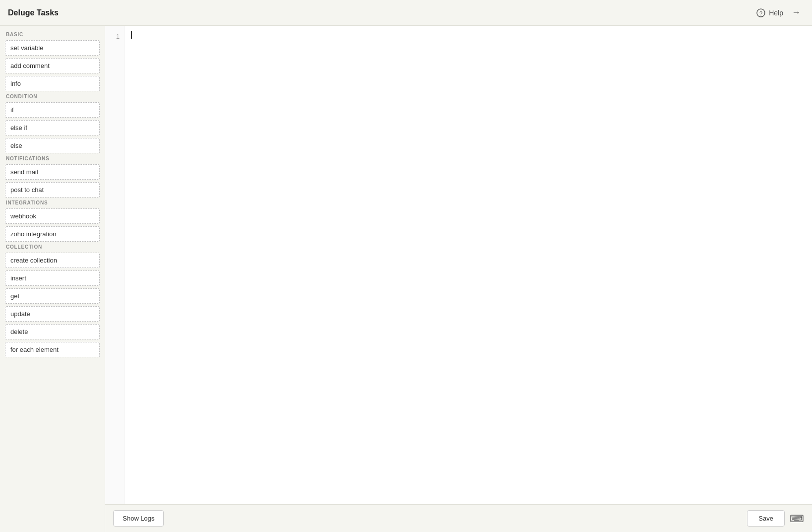 The height and width of the screenshot is (532, 812). Describe the element at coordinates (53, 159) in the screenshot. I see `section-label-notifications: NOTIFICATIONS` at that location.